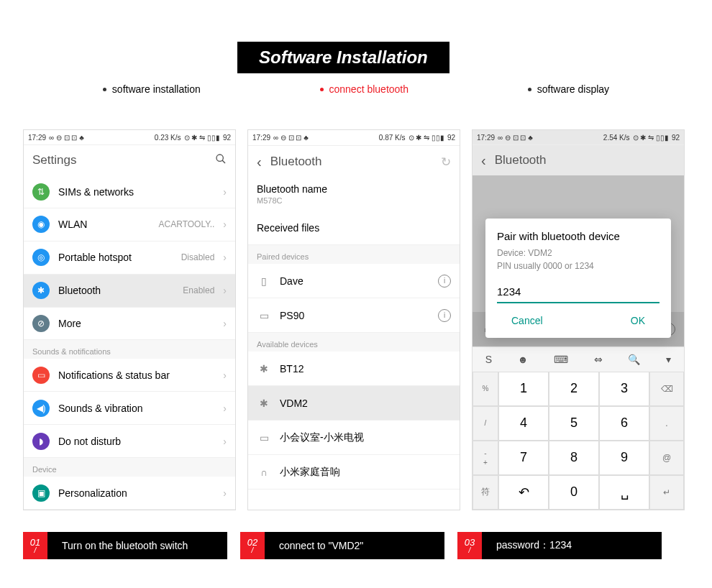 This screenshot has height=588, width=712. I want to click on tab-bluetooth: connect bluetooth, so click(365, 89).